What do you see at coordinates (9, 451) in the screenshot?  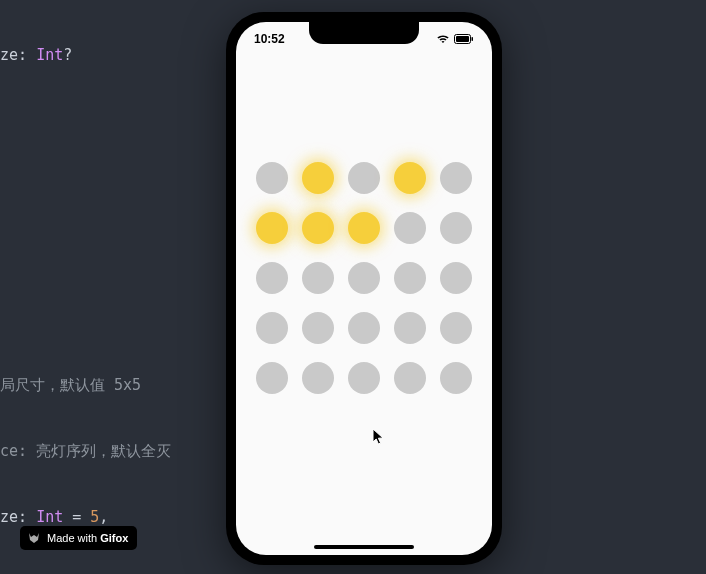 I see `code-comment: ce` at bounding box center [9, 451].